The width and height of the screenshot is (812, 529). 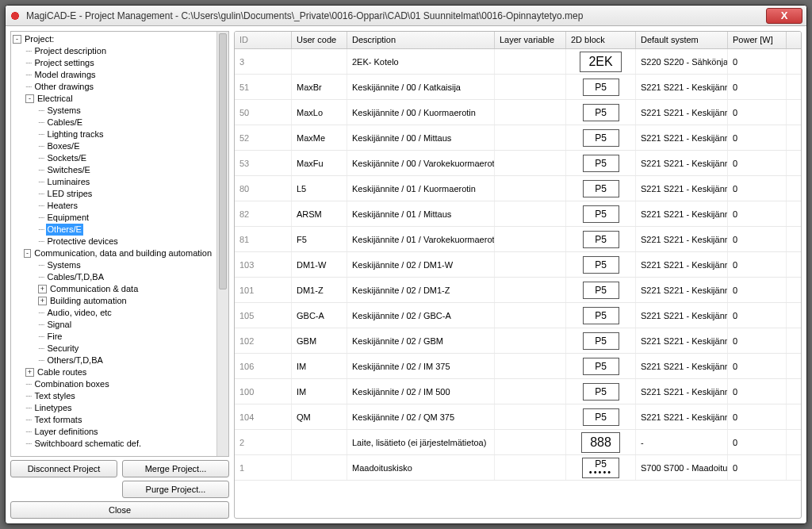 What do you see at coordinates (601, 468) in the screenshot?
I see `cell-block: P5•••••` at bounding box center [601, 468].